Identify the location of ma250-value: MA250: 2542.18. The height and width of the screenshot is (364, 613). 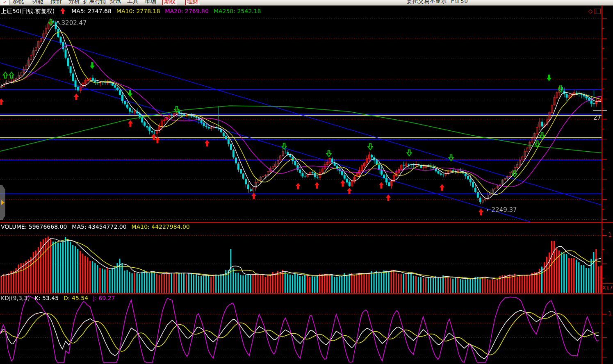
(237, 11).